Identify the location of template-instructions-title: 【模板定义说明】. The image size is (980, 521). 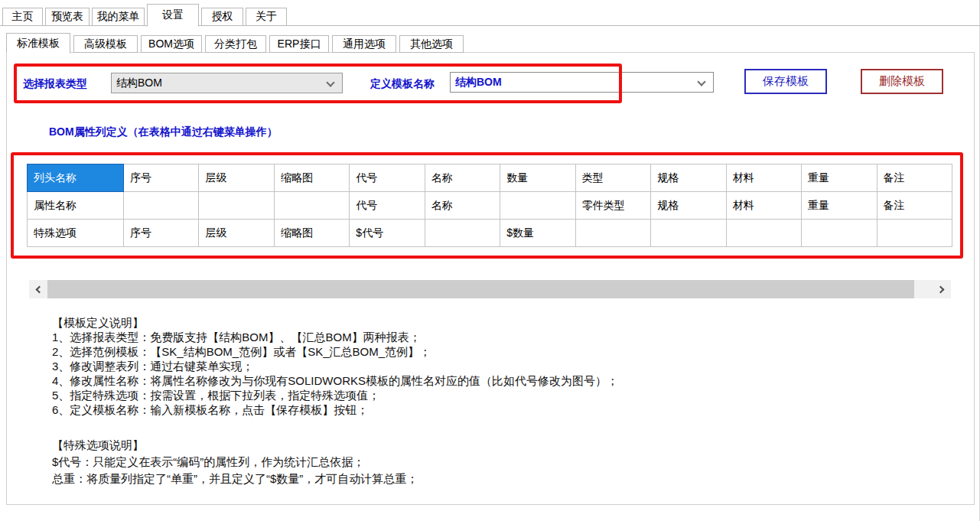
(335, 323).